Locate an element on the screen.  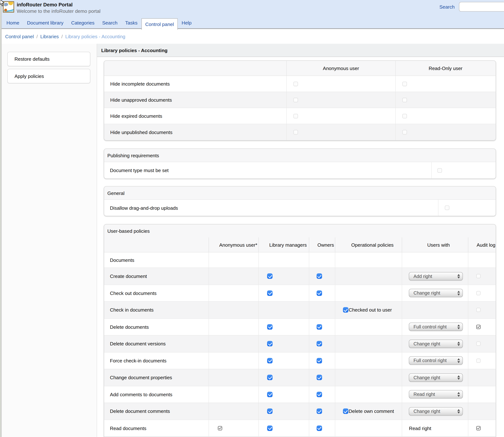
policy-label: Create document is located at coordinates (156, 276).